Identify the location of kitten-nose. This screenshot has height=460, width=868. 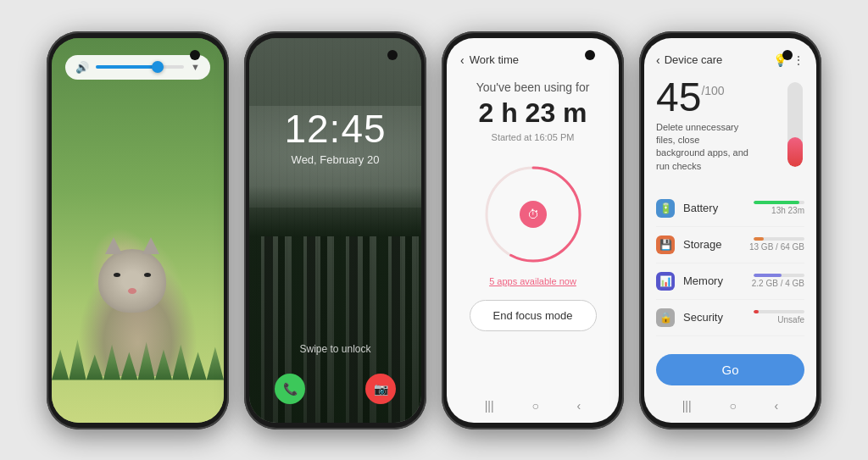
(132, 291).